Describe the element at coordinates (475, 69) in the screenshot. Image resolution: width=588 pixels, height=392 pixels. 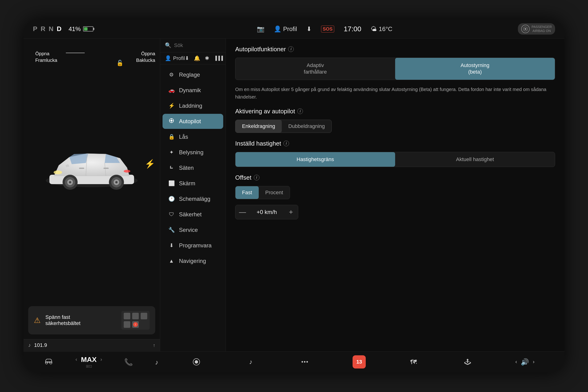
I see `autostyrning-btn: Autostyrning(beta)` at that location.